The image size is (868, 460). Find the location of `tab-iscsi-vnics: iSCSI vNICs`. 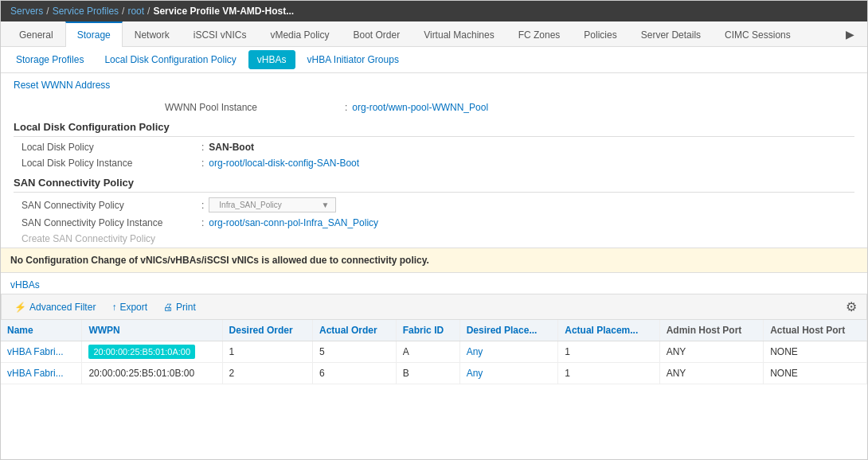

tab-iscsi-vnics: iSCSI vNICs is located at coordinates (220, 35).